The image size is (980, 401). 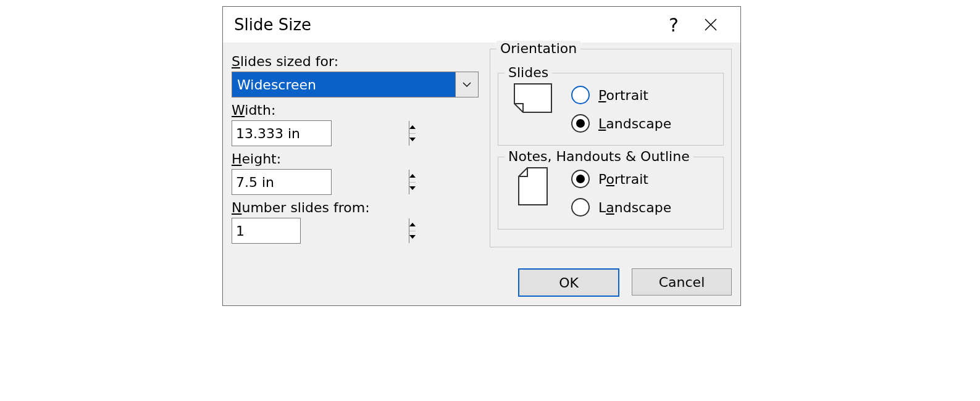 I want to click on slides-sized-for-label: Slides sized for:, so click(x=355, y=62).